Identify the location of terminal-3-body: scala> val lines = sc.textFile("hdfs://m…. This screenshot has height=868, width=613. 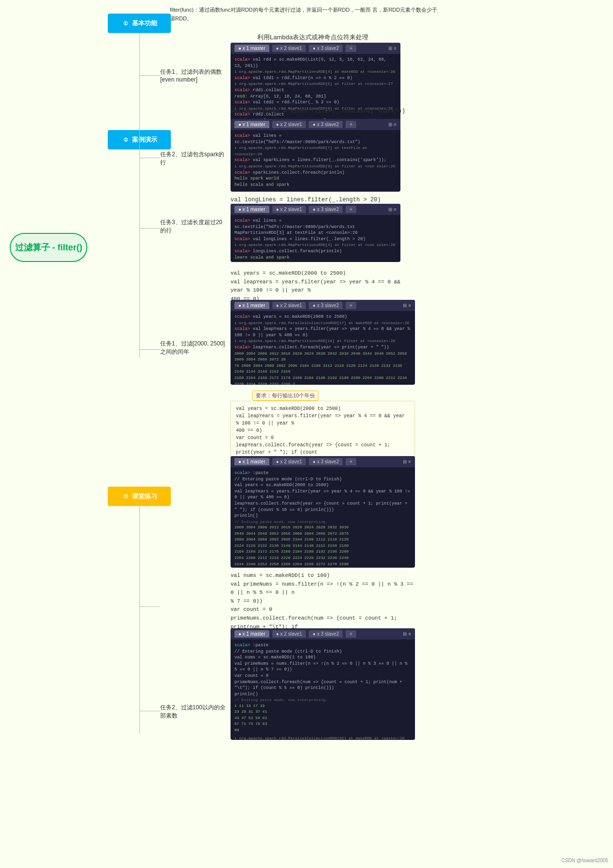
(315, 239).